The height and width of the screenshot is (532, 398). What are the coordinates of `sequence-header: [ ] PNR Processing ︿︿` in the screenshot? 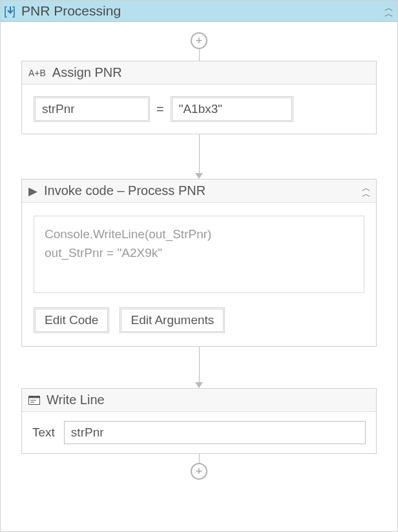 It's located at (199, 12).